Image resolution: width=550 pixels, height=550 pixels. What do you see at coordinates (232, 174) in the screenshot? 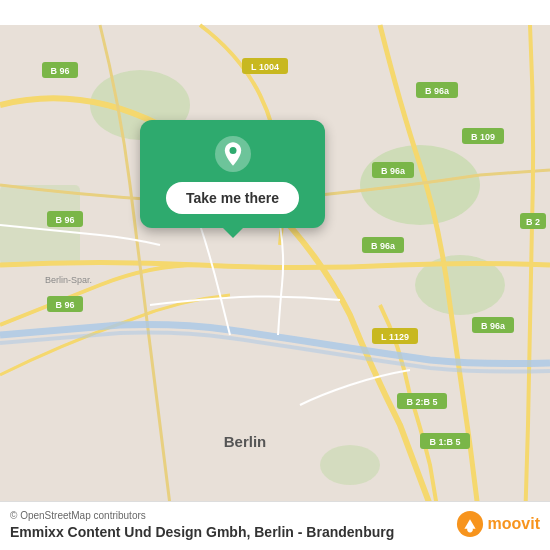
I see `location-popup: Take me there` at bounding box center [232, 174].